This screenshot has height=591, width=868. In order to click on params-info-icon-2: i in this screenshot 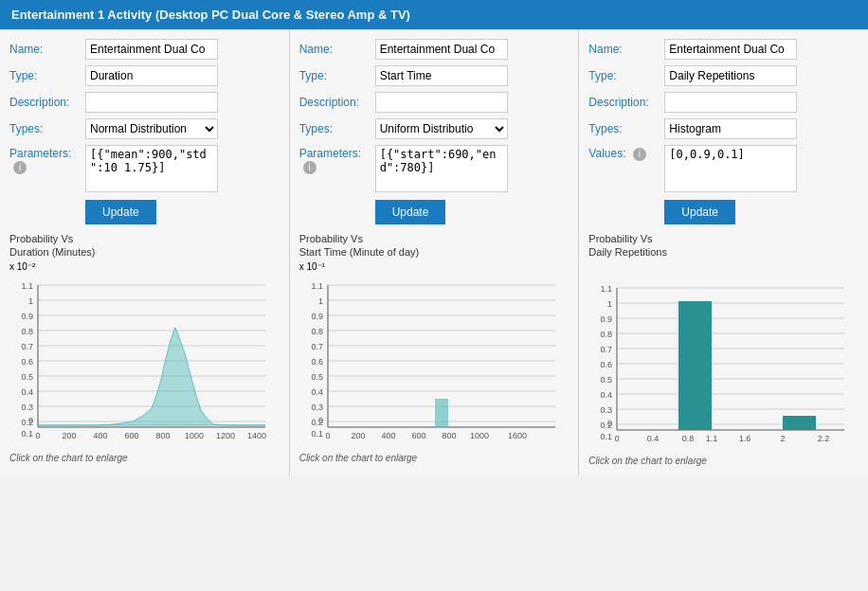, I will do `click(310, 168)`.